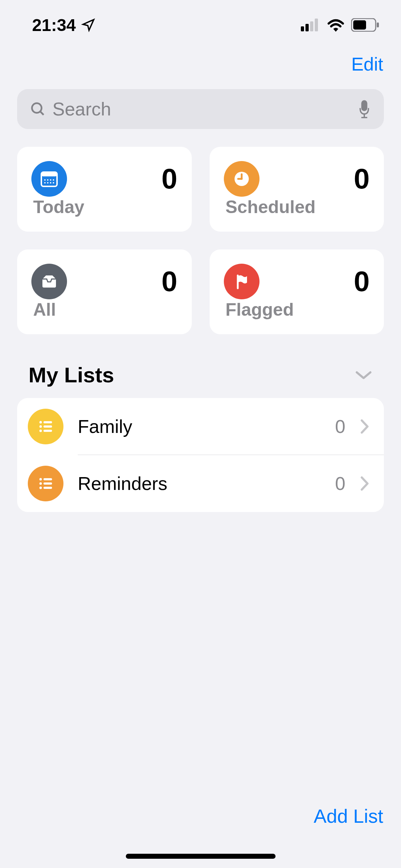 The width and height of the screenshot is (401, 868). I want to click on all-count: 0, so click(170, 281).